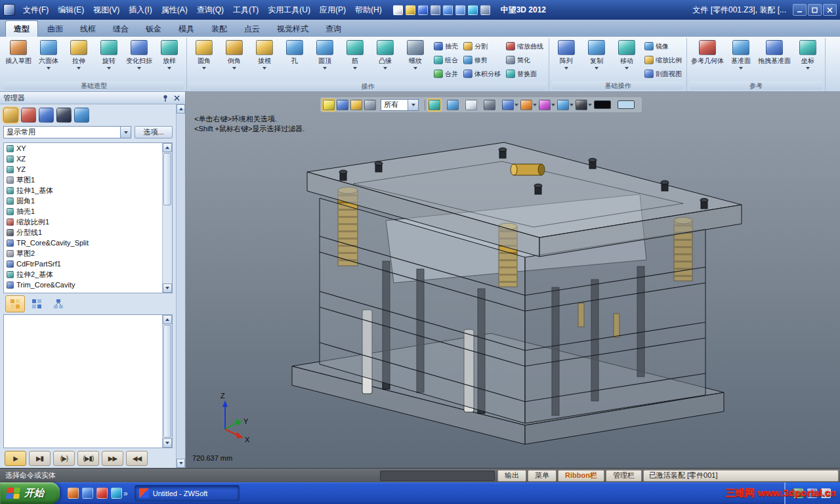 The width and height of the screenshot is (840, 504). Describe the element at coordinates (22, 29) in the screenshot. I see `ribbon-tab: 造型` at that location.